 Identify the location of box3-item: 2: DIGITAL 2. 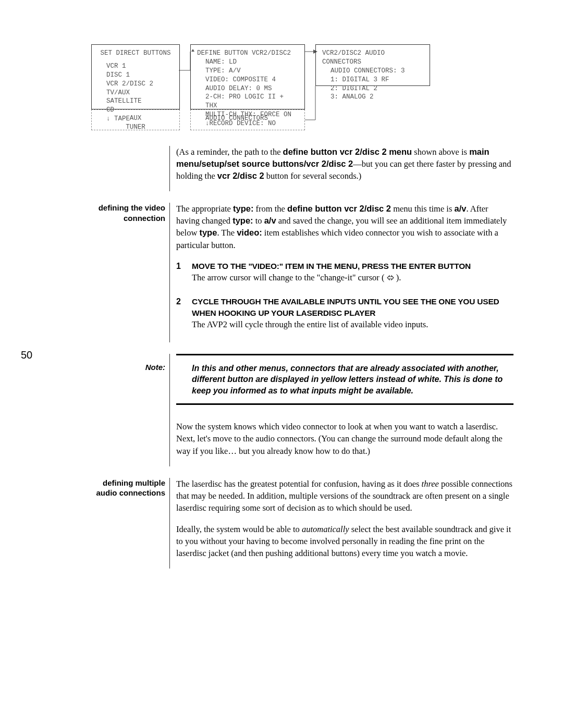
(373, 89).